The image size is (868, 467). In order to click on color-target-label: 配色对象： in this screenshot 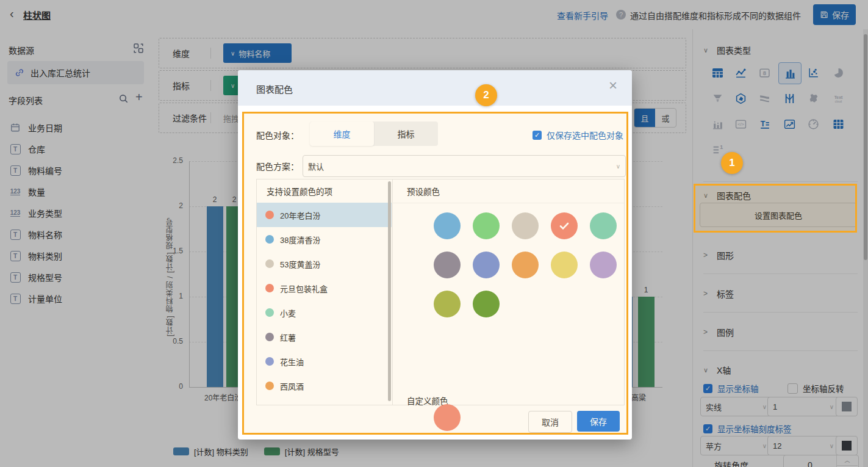, I will do `click(278, 135)`.